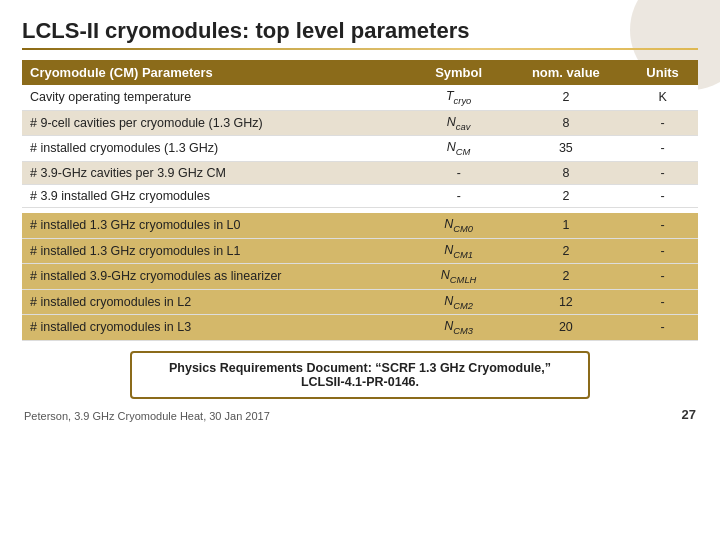 This screenshot has width=720, height=540. What do you see at coordinates (218, 149) in the screenshot?
I see `cell-param: # installed cryomodules (1.3 GHz)` at bounding box center [218, 149].